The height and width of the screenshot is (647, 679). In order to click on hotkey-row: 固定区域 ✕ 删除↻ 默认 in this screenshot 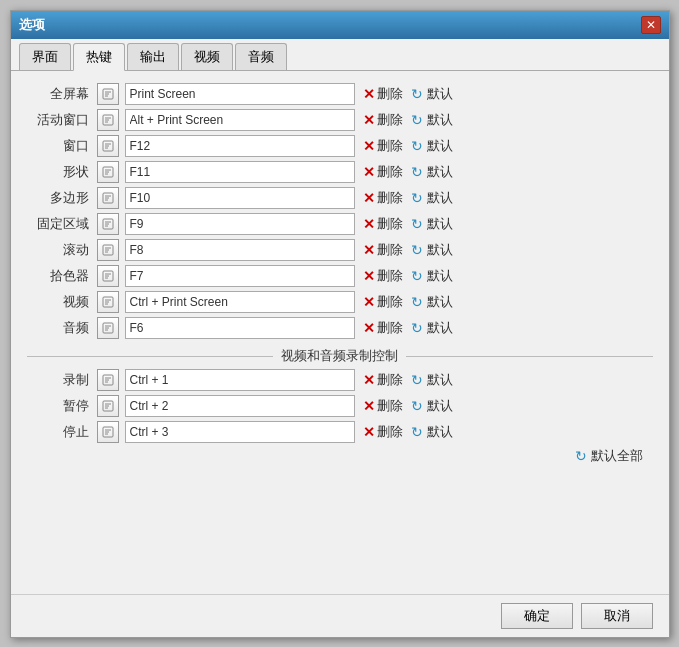, I will do `click(340, 224)`.